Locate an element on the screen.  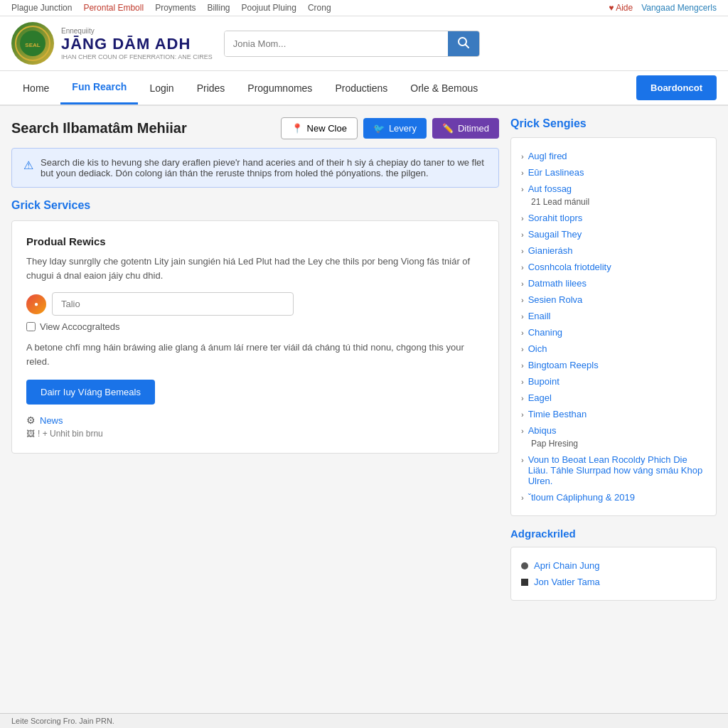
nav-item-productiens: Productiens is located at coordinates (361, 88).